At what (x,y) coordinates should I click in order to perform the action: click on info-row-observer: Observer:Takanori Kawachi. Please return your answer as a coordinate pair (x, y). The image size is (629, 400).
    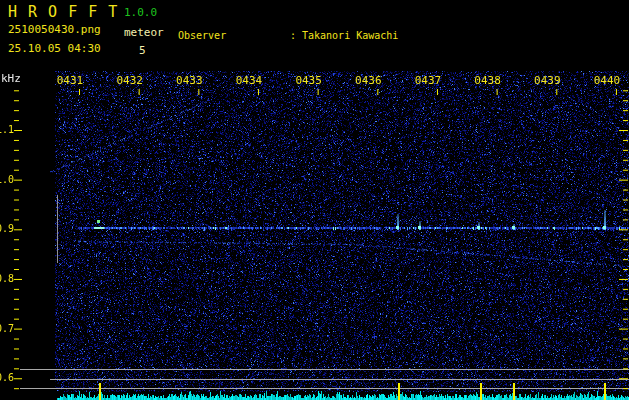
    Looking at the image, I should click on (348, 36).